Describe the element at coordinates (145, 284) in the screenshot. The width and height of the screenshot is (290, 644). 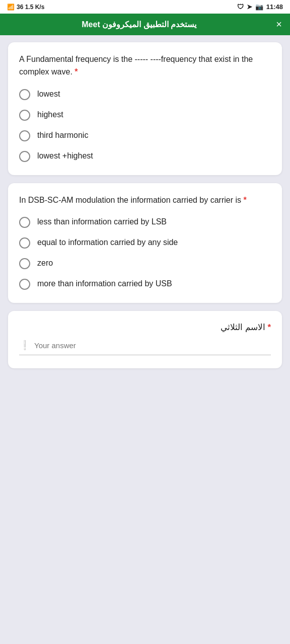
I see `option-2-4: more than information carried by USB` at that location.